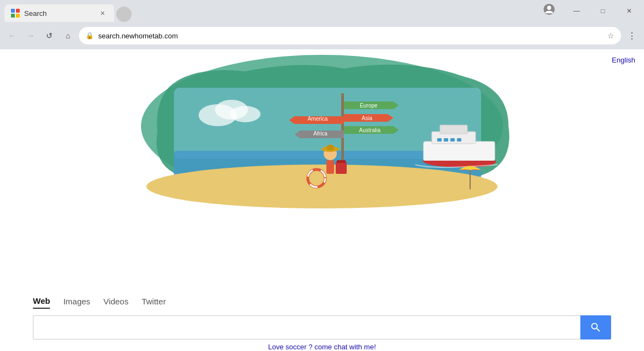  I want to click on search-icon, so click(596, 327).